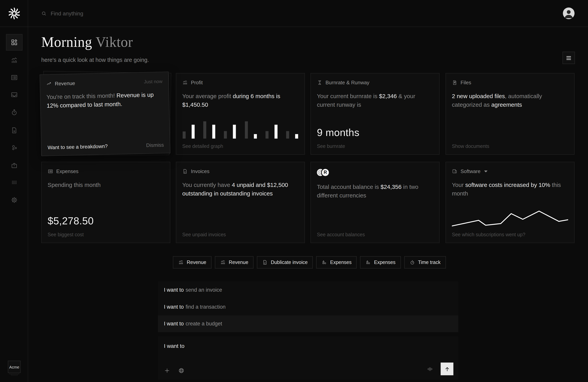  I want to click on arrow-up-icon, so click(447, 369).